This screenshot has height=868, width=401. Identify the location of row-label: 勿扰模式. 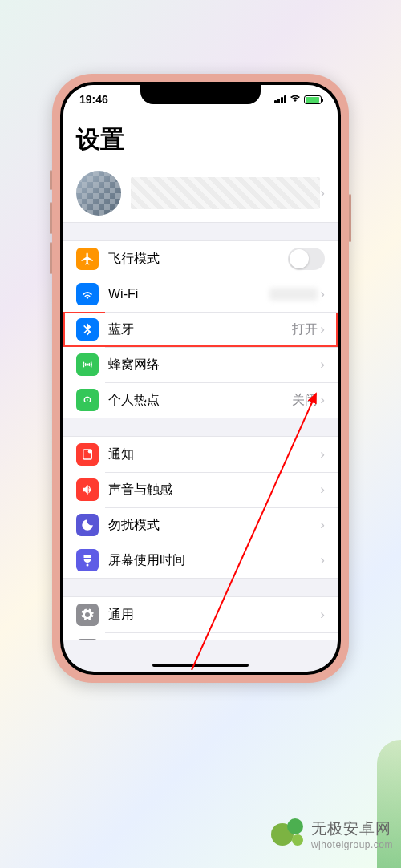
(214, 526).